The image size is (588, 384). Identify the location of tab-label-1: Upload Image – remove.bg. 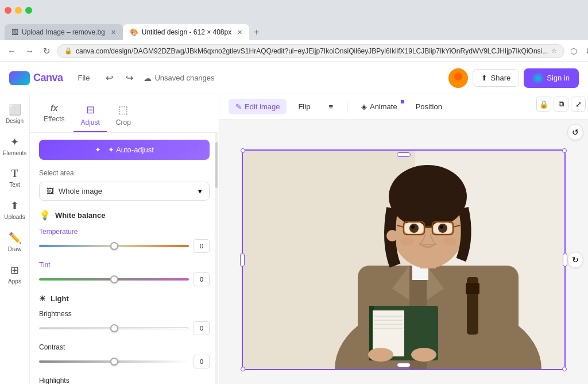
(63, 32).